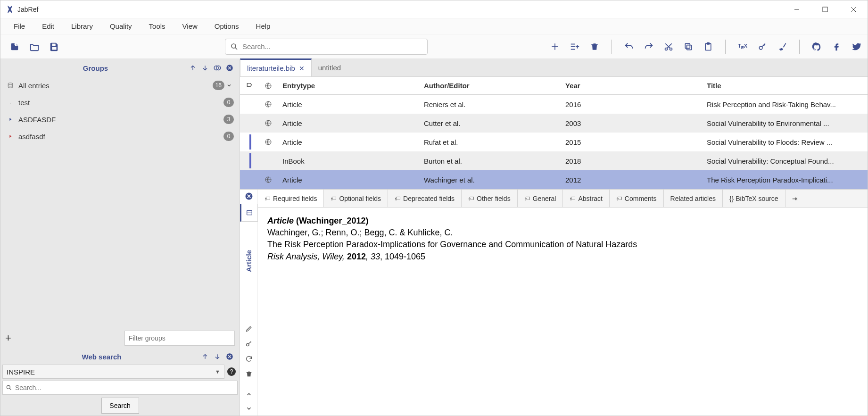 The width and height of the screenshot is (868, 416). I want to click on table-row: ArticleRufat et al.2015Social Vulnerabil…, so click(554, 142).